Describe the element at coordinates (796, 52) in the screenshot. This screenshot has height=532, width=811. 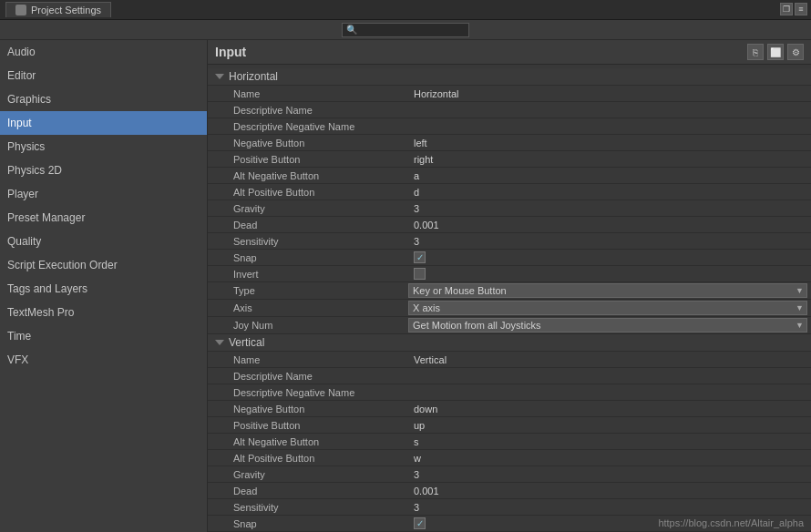
I see `settings-icon-button: ⚙` at that location.